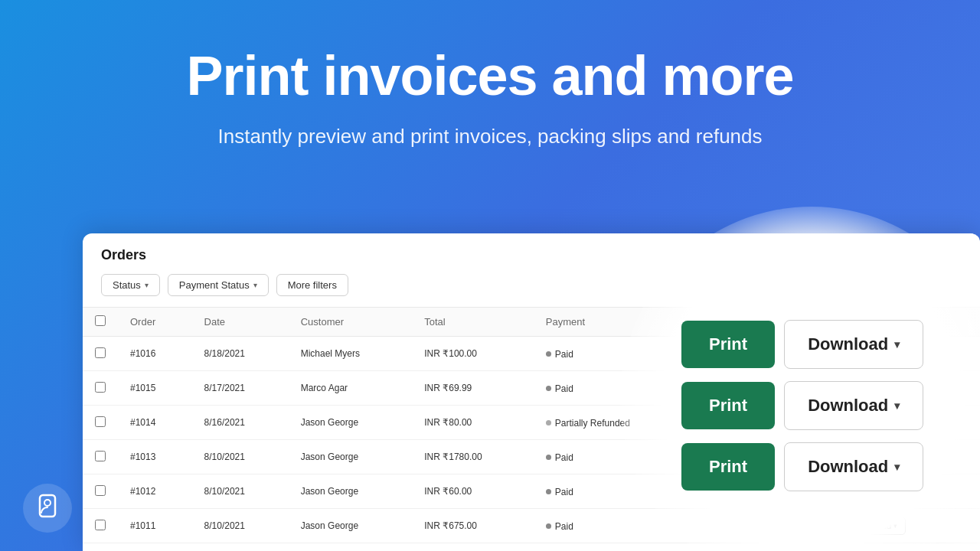  What do you see at coordinates (351, 322) in the screenshot?
I see `header-customer: Customer` at bounding box center [351, 322].